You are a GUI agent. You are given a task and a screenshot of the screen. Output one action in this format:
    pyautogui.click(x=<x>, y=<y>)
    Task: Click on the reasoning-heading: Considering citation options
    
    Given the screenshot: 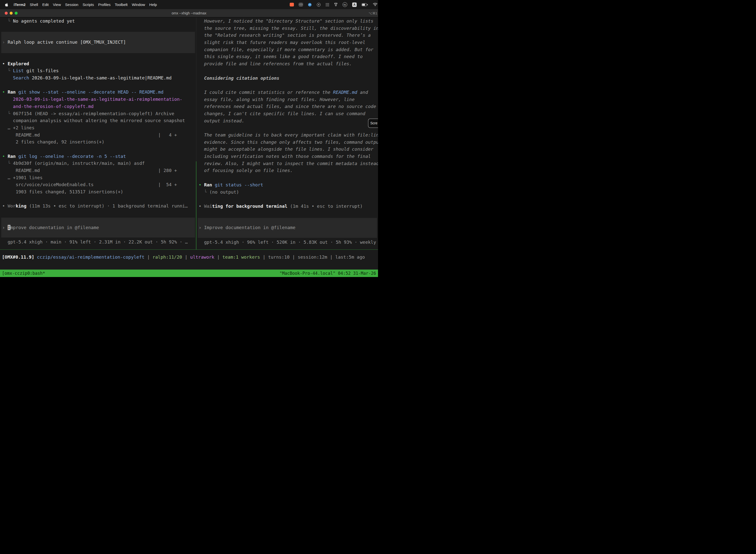 What is the action you would take?
    pyautogui.click(x=288, y=78)
    